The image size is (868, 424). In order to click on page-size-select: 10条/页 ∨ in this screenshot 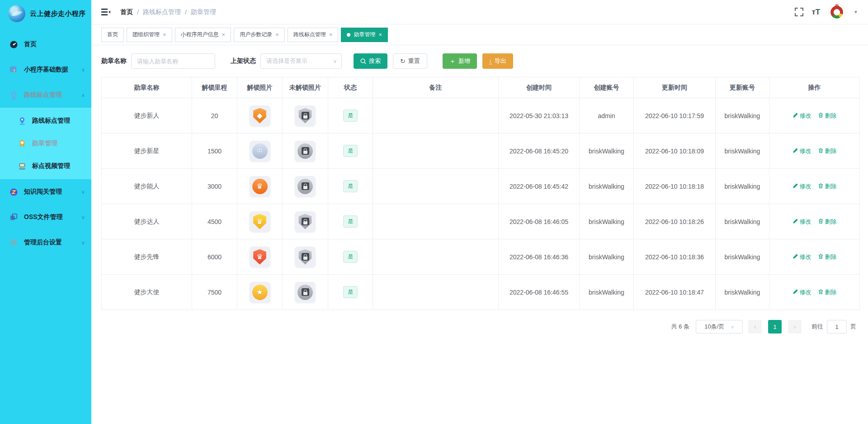, I will do `click(719, 327)`.